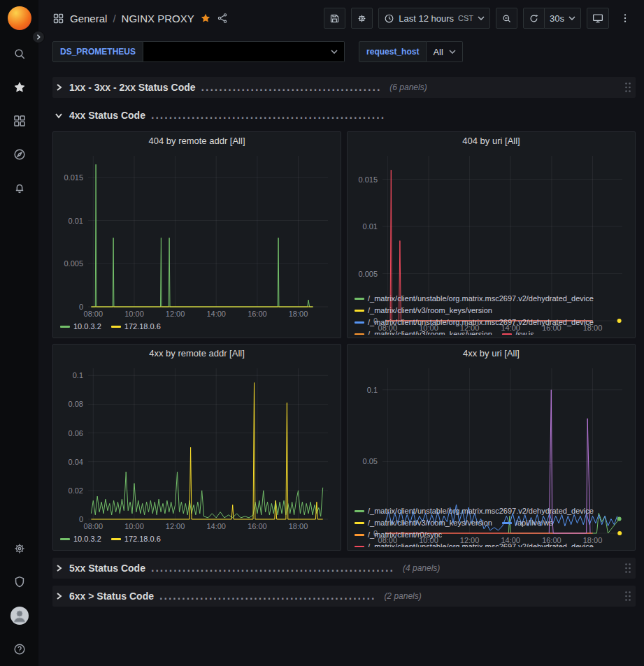 The width and height of the screenshot is (644, 666). What do you see at coordinates (20, 54) in the screenshot?
I see `sidebar-item-search` at bounding box center [20, 54].